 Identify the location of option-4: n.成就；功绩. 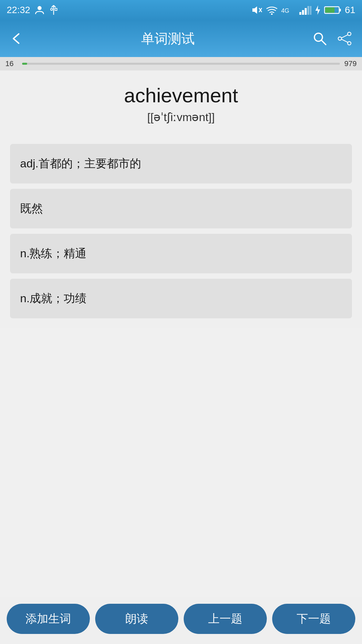
(181, 299).